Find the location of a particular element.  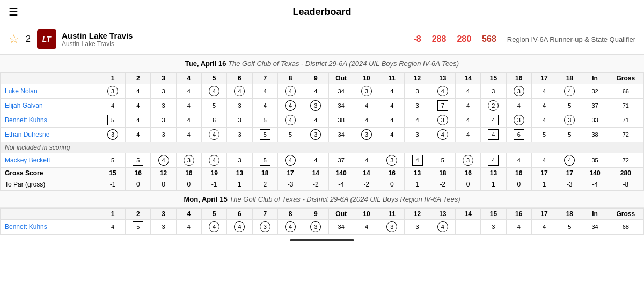

player-name: Elijah Galvan is located at coordinates (50, 106).